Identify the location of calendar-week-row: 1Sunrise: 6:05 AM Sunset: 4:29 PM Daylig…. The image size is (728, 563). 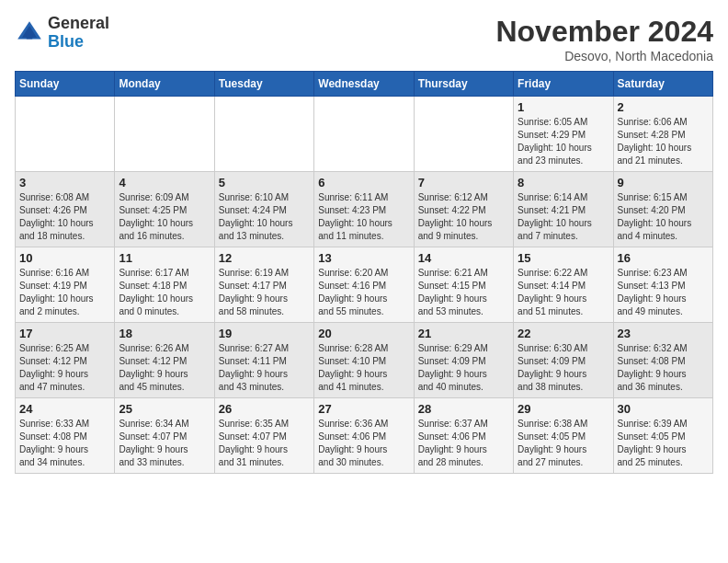
(364, 134).